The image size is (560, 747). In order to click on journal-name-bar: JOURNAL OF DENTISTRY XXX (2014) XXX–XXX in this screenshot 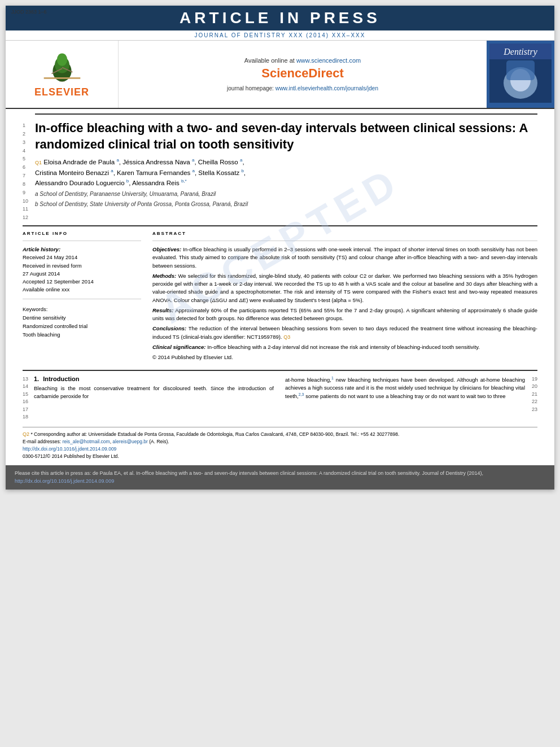, I will do `click(280, 36)`.